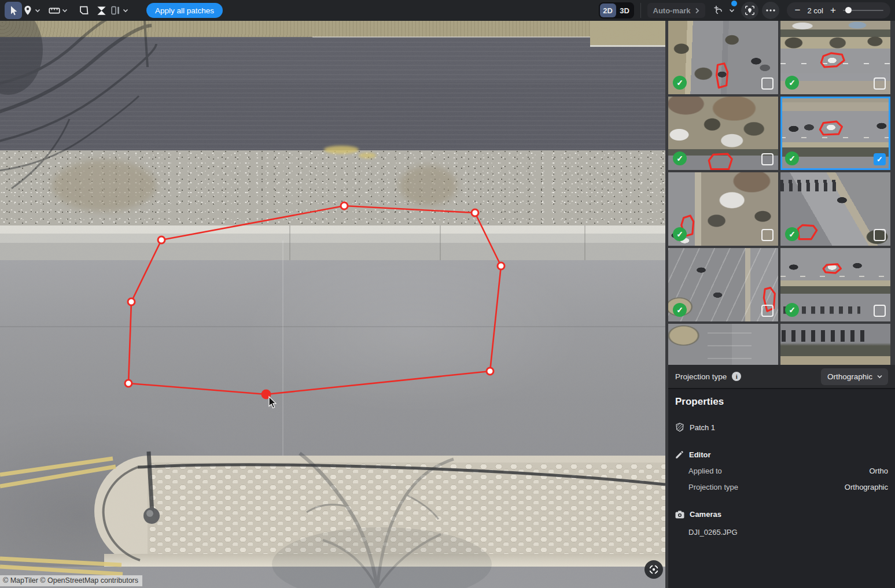  What do you see at coordinates (782, 193) in the screenshot?
I see `thumbnail-grid: ✓ ✓ ✓ ✓ ✓ ✓ ✓` at bounding box center [782, 193].